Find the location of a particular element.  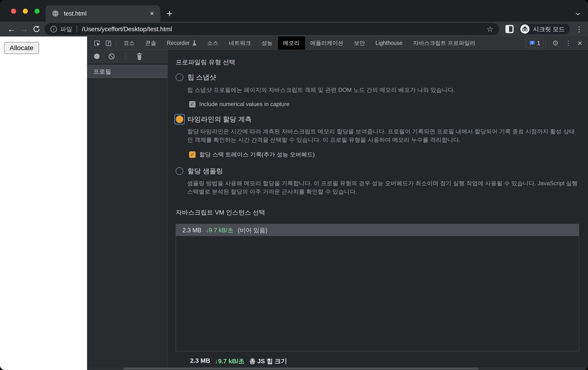

profiles-header: 프로필 is located at coordinates (127, 72).